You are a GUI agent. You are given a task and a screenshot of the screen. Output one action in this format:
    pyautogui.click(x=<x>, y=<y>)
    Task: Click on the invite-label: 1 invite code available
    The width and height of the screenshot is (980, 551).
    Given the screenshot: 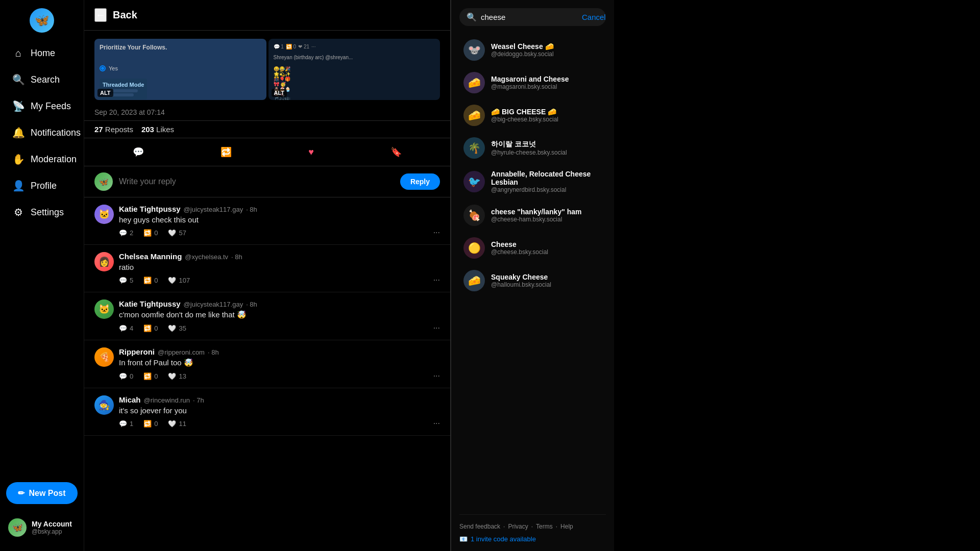 What is the action you would take?
    pyautogui.click(x=503, y=539)
    